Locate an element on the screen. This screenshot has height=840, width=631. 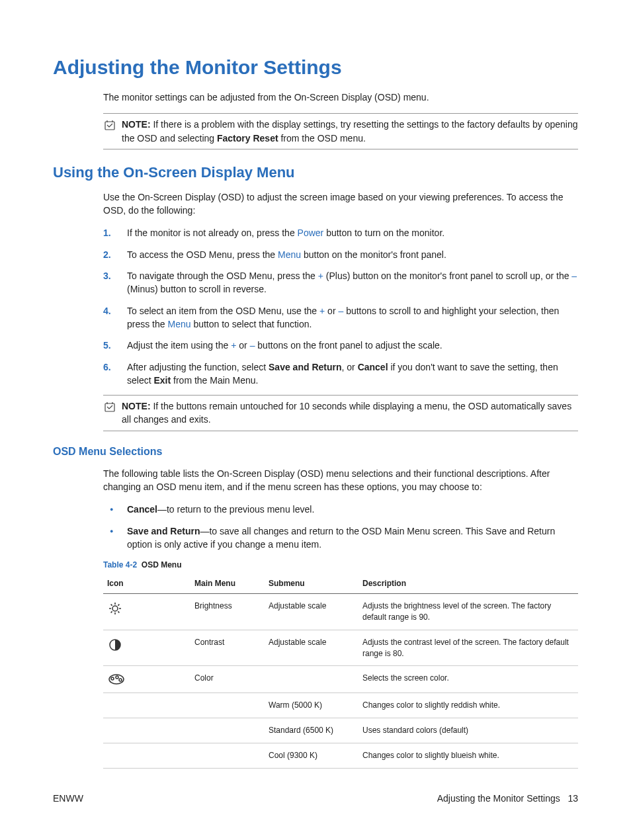
td-main: Color is located at coordinates (228, 680).